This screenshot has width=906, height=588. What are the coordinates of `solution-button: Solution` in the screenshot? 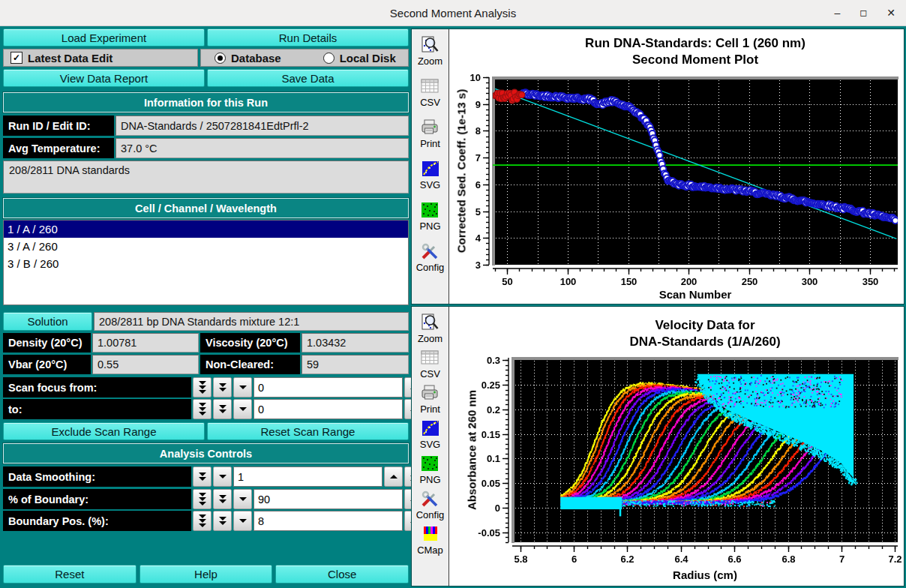 It's located at (48, 321).